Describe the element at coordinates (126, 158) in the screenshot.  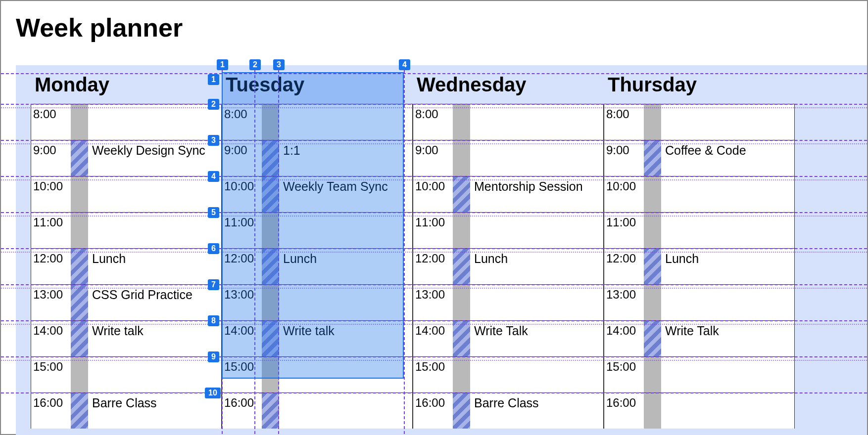
I see `time-slot: 9:00Weekly Design Sync` at that location.